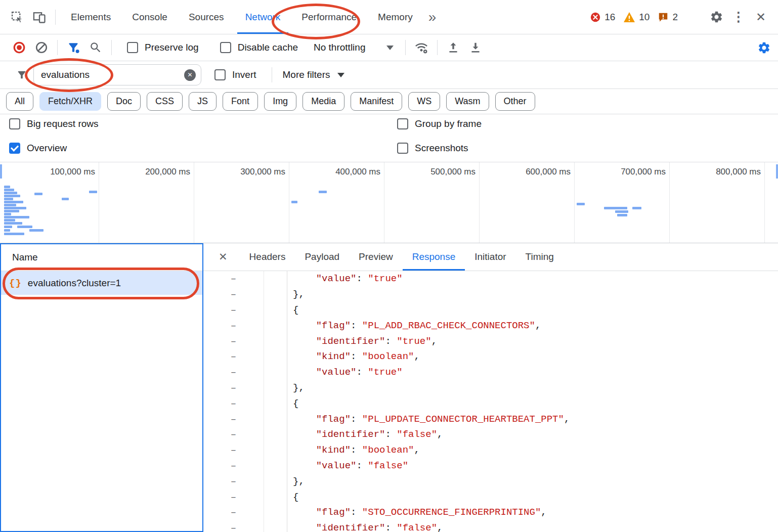 This screenshot has height=532, width=778. Describe the element at coordinates (490, 257) in the screenshot. I see `detail-tab-initiator: Initiator` at that location.